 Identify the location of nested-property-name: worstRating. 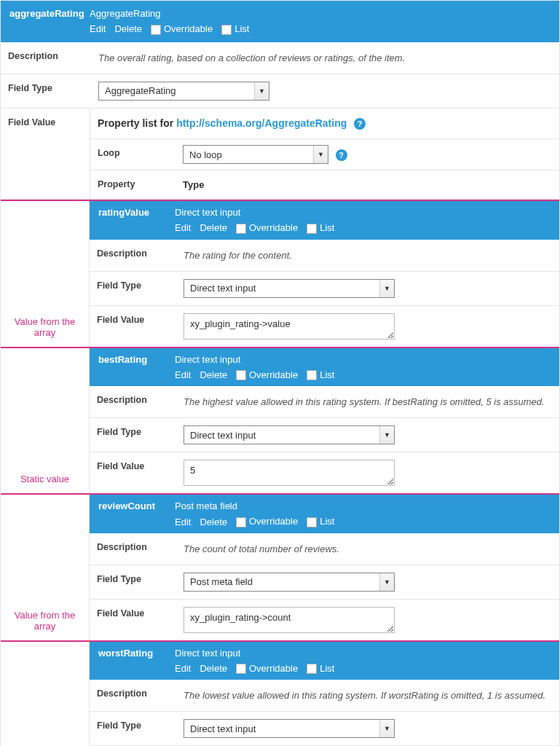
(137, 653).